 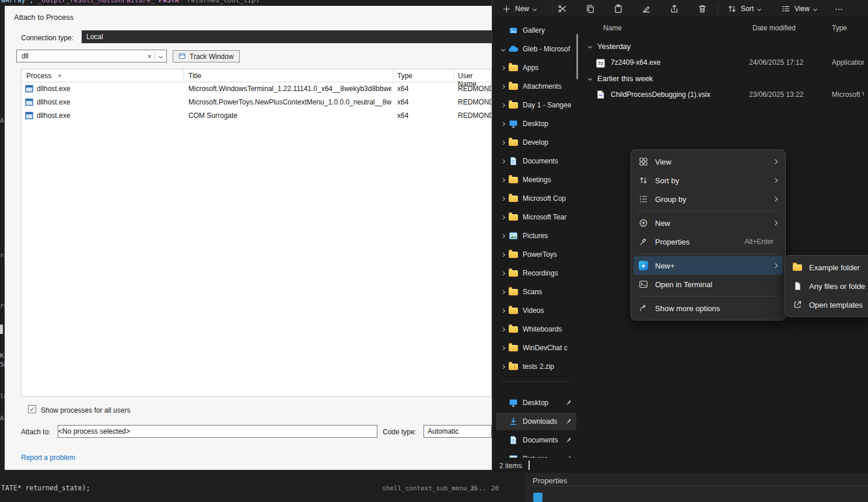 What do you see at coordinates (702, 9) in the screenshot?
I see `delete-button` at bounding box center [702, 9].